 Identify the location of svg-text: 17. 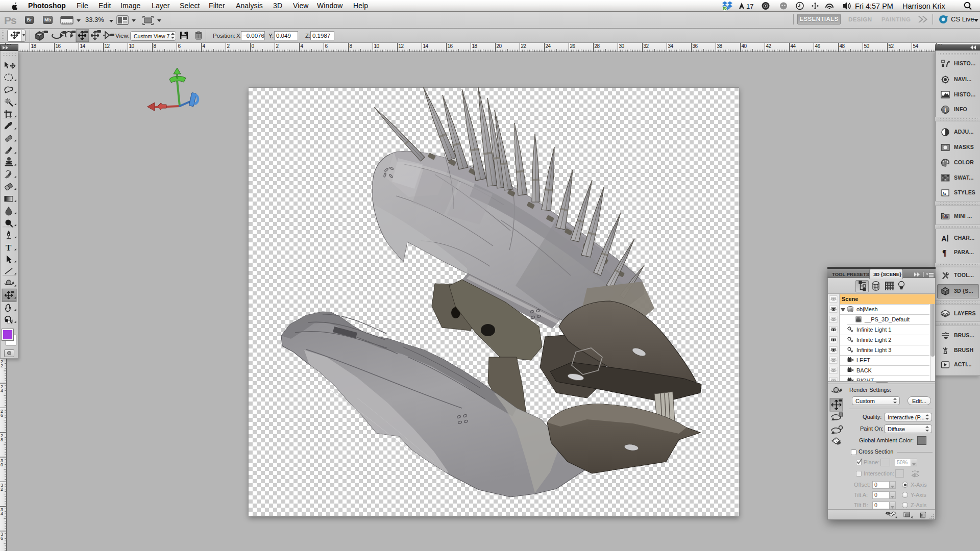
(750, 6).